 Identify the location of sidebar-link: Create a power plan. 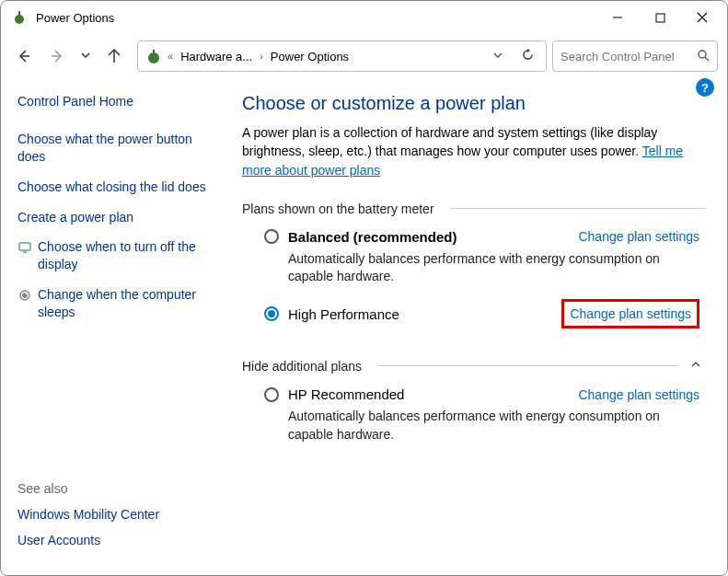
(121, 217).